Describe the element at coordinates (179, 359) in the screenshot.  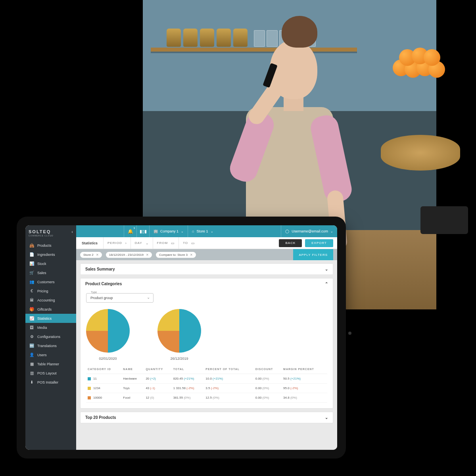
I see `pie-caption: 26/12/2019` at that location.